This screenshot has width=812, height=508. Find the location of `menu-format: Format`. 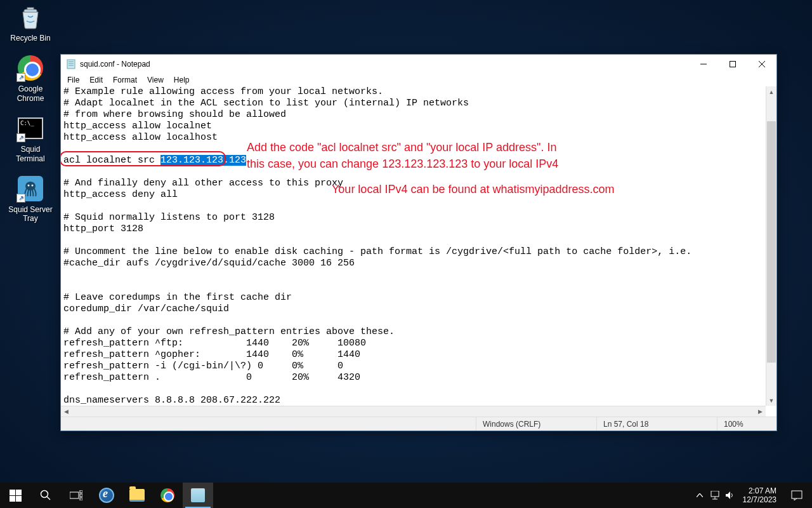

menu-format: Format is located at coordinates (125, 80).